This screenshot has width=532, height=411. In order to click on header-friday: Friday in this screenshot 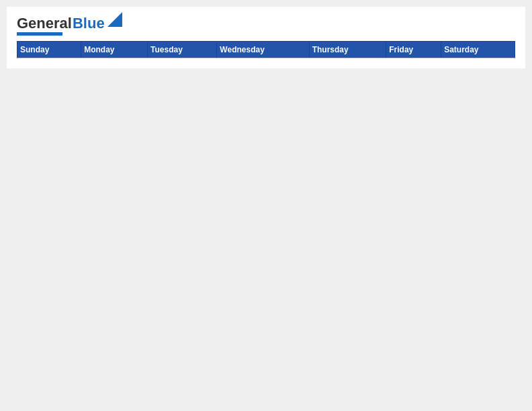, I will do `click(414, 50)`.